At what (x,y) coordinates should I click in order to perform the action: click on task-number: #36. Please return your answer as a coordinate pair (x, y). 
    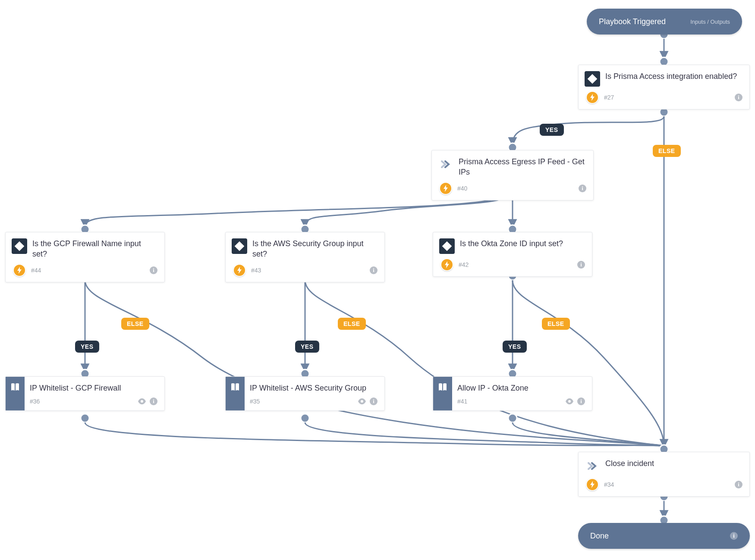
    Looking at the image, I should click on (84, 401).